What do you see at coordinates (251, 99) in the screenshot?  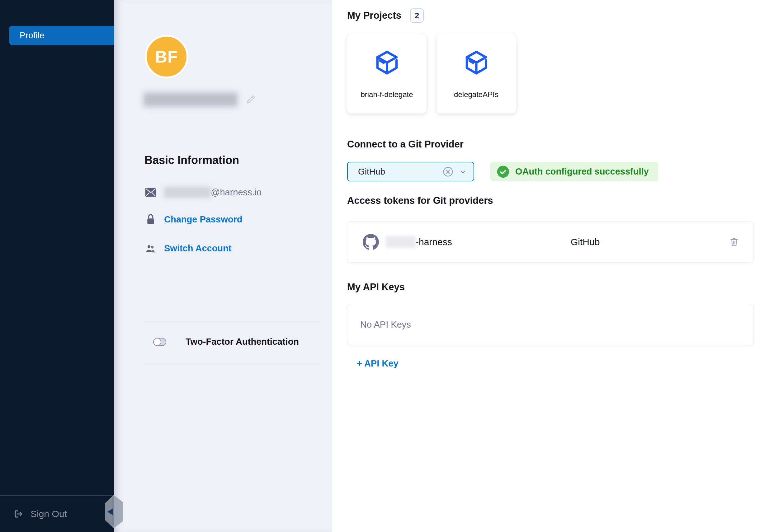 I see `edit-name-icon` at bounding box center [251, 99].